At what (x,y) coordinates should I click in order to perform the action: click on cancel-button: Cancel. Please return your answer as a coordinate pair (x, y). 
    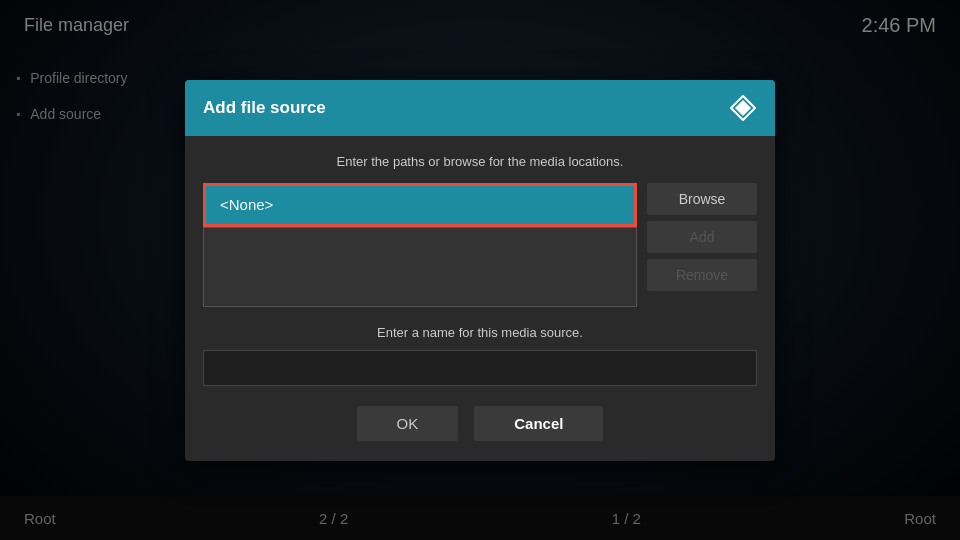
    Looking at the image, I should click on (538, 424).